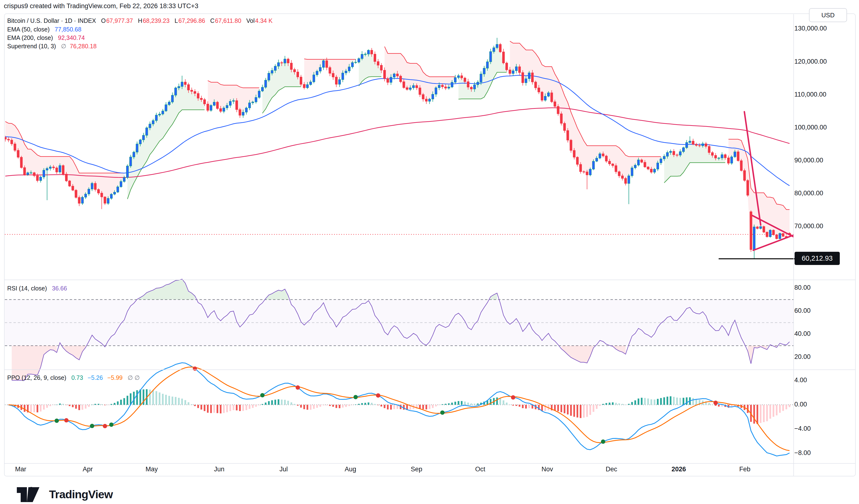 This screenshot has height=504, width=859. What do you see at coordinates (140, 21) in the screenshot?
I see `symbol-legend: Bitcoin / U.S. Dollar · 1D · INDEX O67,9…` at bounding box center [140, 21].